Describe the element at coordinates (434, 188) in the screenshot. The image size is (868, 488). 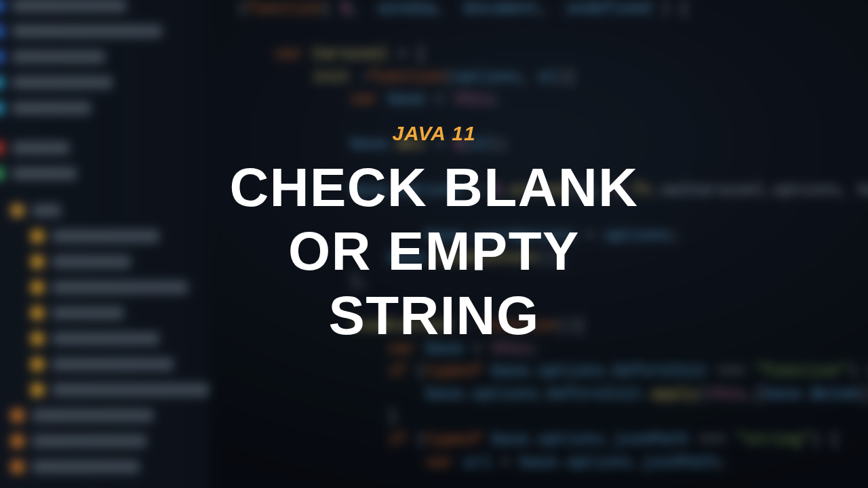
I see `title-line-1: CHECK BLANK` at that location.